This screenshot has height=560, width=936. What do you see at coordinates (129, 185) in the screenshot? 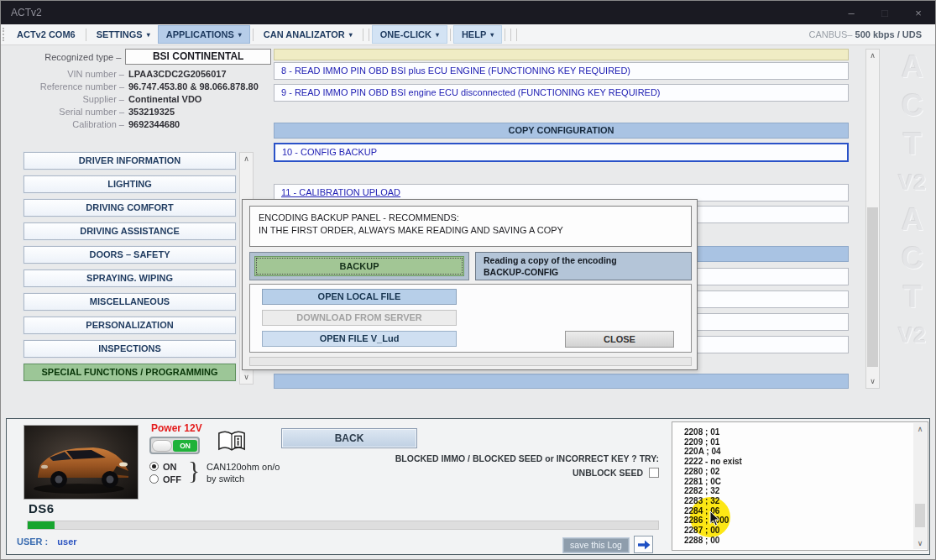
I see `sidebar-item-lighting: LIGHTING` at bounding box center [129, 185].